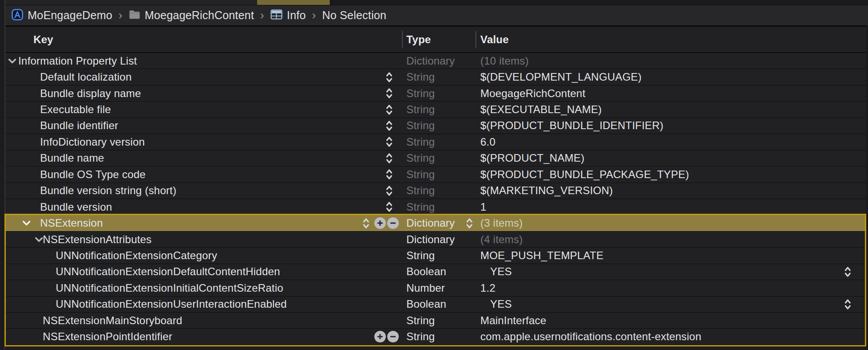 The image size is (868, 350). I want to click on breadcrumb-group: MoegageRichContent, so click(192, 15).